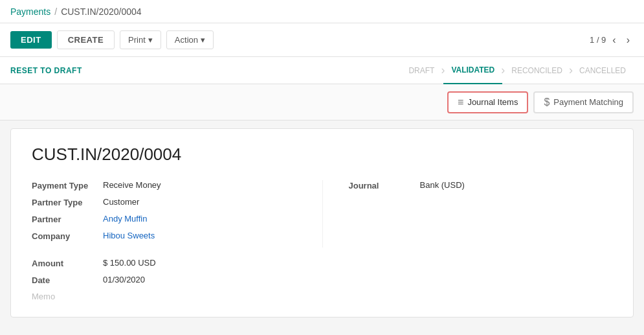 The image size is (644, 335). Describe the element at coordinates (481, 185) in the screenshot. I see `form-row-journal: Journal Bank (USD)` at that location.